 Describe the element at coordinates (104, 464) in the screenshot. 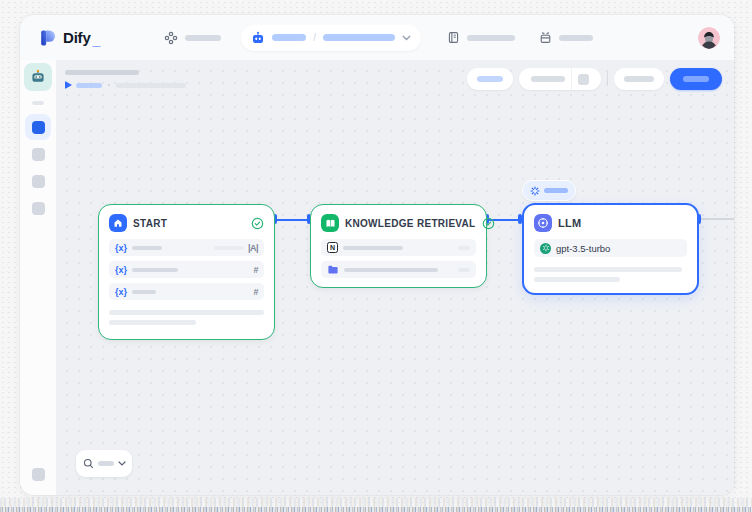

I see `zoom-control` at that location.